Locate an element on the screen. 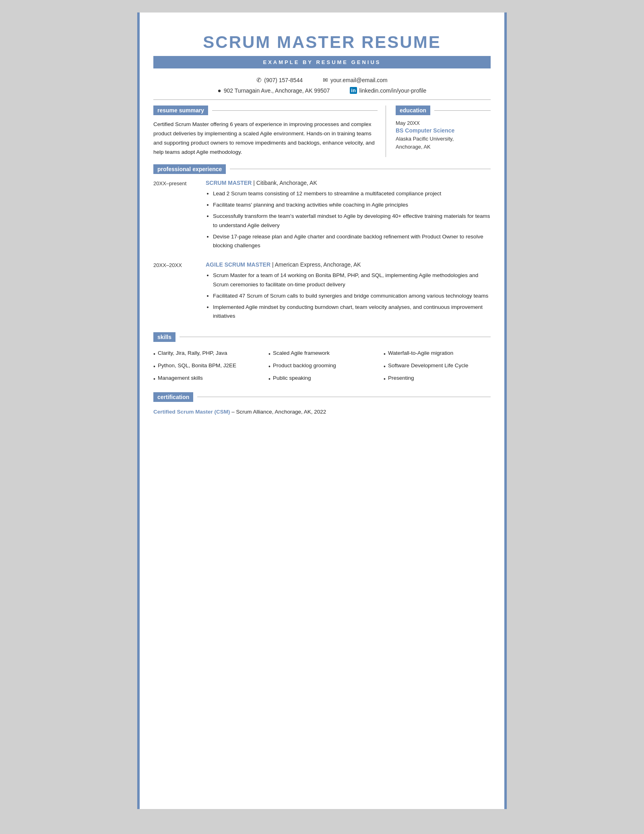  email-address: your.email@email.com is located at coordinates (359, 80).